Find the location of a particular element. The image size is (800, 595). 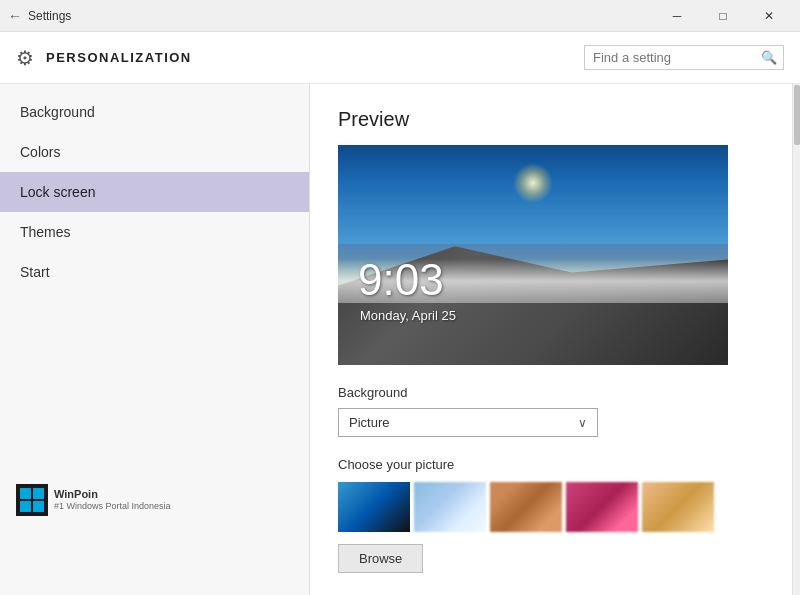

app-header: ⚙ PERSONALIZATION 🔍 is located at coordinates (400, 58).